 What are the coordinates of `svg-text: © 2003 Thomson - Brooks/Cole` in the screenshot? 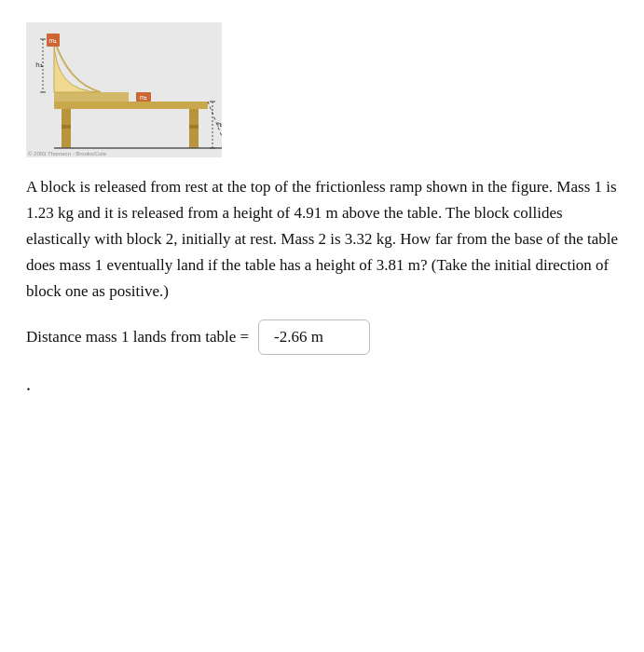 It's located at (67, 154).